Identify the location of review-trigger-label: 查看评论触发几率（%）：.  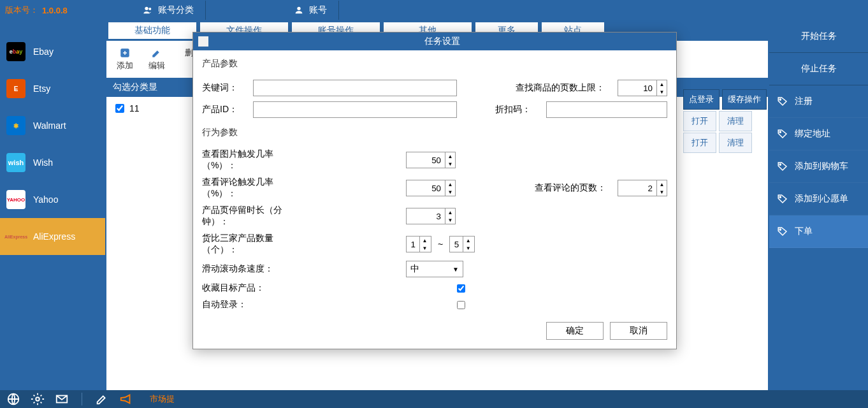
(253, 188).